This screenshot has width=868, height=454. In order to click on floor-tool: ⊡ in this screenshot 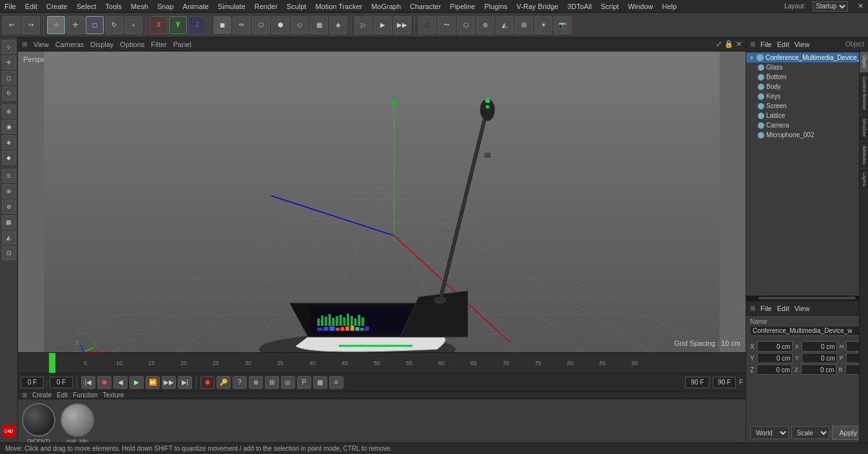, I will do `click(9, 253)`.